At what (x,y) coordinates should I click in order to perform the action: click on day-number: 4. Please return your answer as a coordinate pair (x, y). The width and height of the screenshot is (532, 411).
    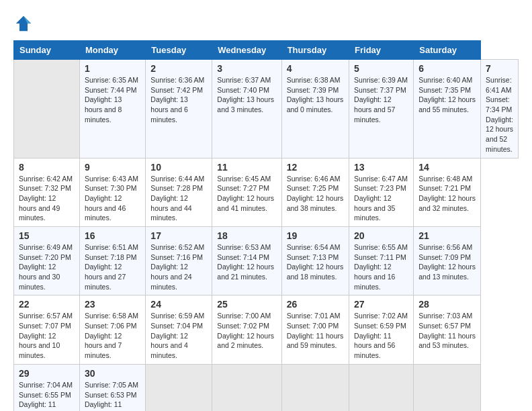
    Looking at the image, I should click on (316, 68).